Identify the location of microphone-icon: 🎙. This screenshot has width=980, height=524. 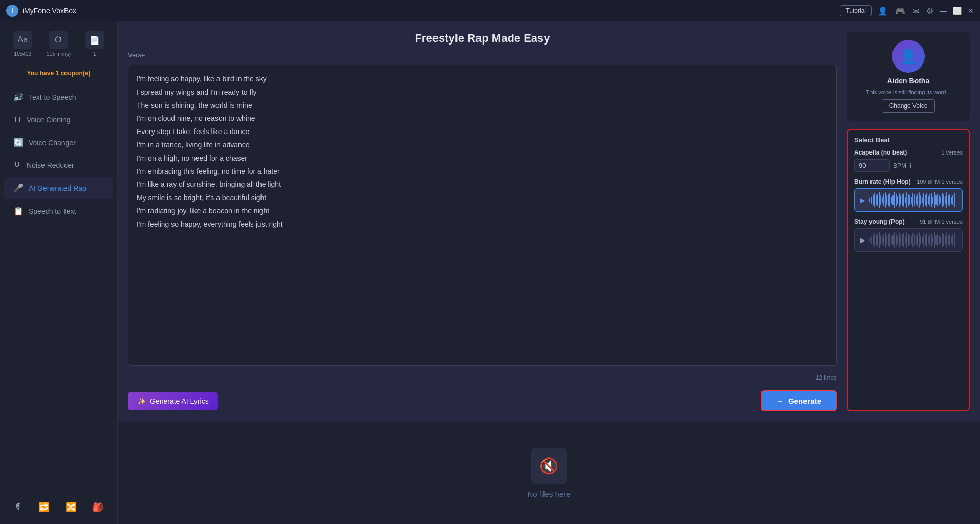
(18, 507).